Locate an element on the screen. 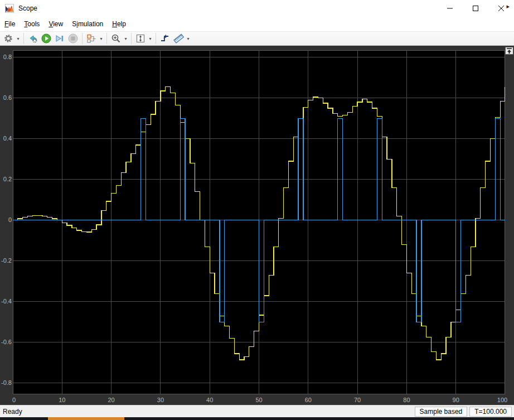 The image size is (514, 420). menu-tools: Tools is located at coordinates (32, 24).